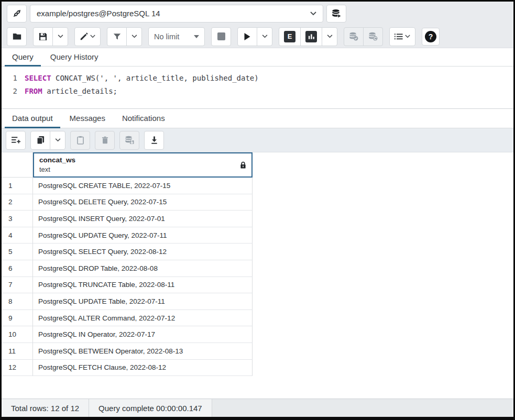 The height and width of the screenshot is (420, 515). Describe the element at coordinates (127, 236) in the screenshot. I see `table-row: 4PostgreSQL UPDATE Query, 2022-07-11` at that location.